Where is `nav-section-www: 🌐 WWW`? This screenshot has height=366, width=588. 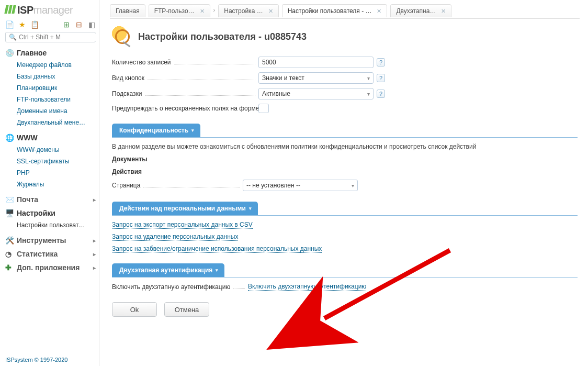
nav-section-www: 🌐 WWW is located at coordinates (50, 138).